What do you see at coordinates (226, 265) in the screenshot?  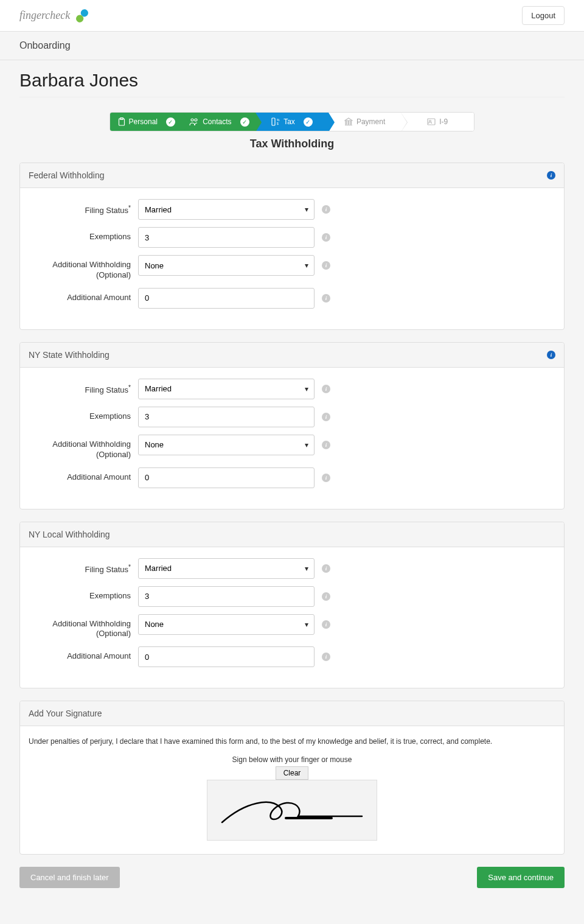 I see `federal-additional-wh-select: None` at bounding box center [226, 265].